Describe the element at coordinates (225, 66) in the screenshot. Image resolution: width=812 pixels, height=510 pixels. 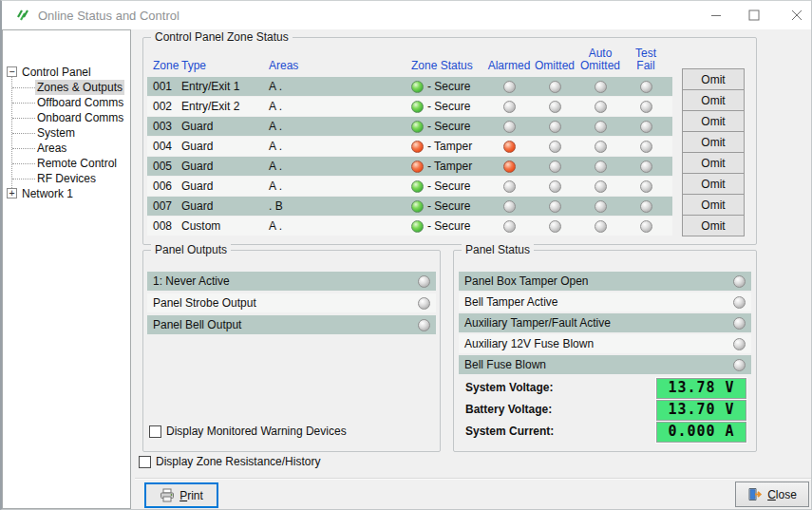
I see `column-header-type: Type` at that location.